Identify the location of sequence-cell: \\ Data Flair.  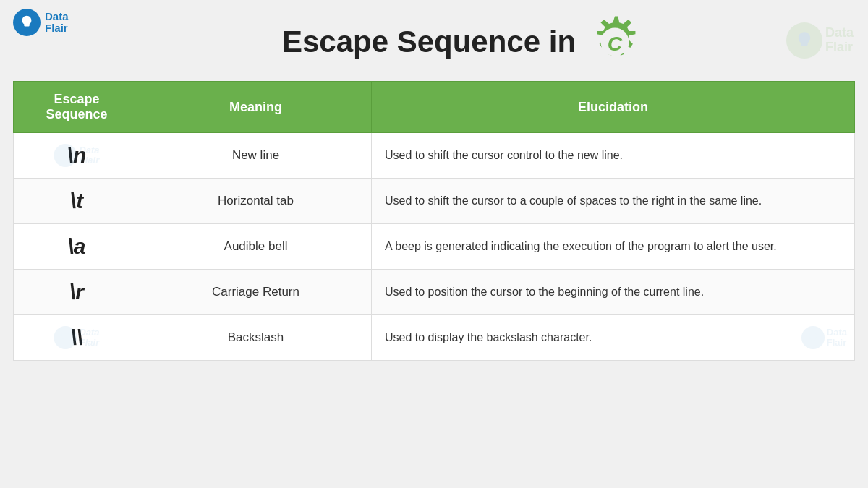
(77, 338).